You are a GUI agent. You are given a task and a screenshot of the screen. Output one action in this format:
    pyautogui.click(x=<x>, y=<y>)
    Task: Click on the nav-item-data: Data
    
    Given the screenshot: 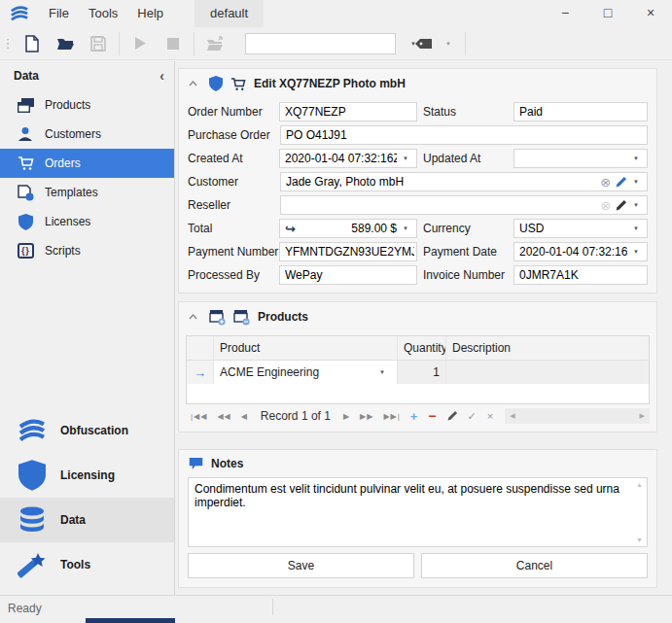 What is the action you would take?
    pyautogui.click(x=88, y=520)
    